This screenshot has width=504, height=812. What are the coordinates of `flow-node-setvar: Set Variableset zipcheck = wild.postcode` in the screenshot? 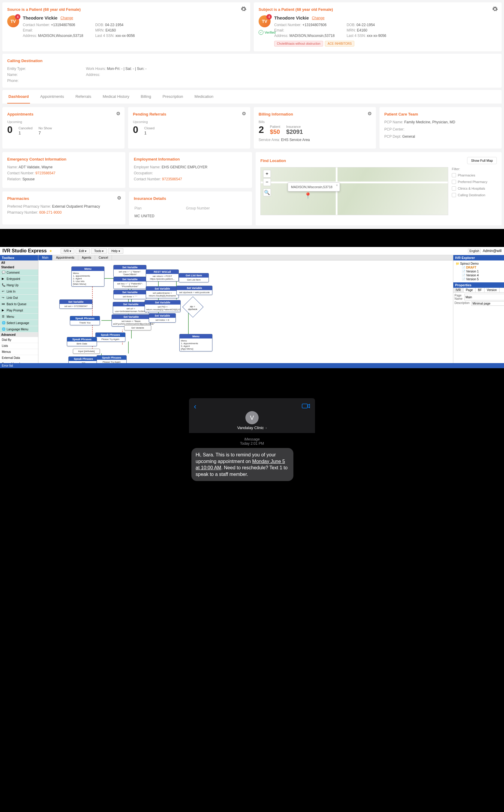 It's located at (194, 290).